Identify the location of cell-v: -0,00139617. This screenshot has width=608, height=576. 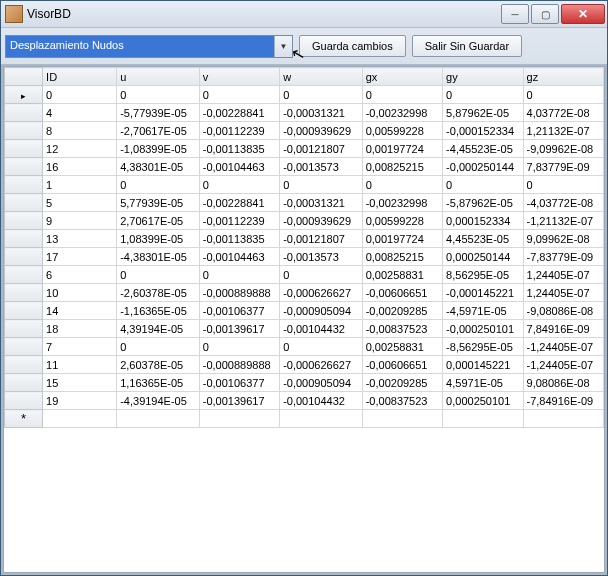
(239, 401).